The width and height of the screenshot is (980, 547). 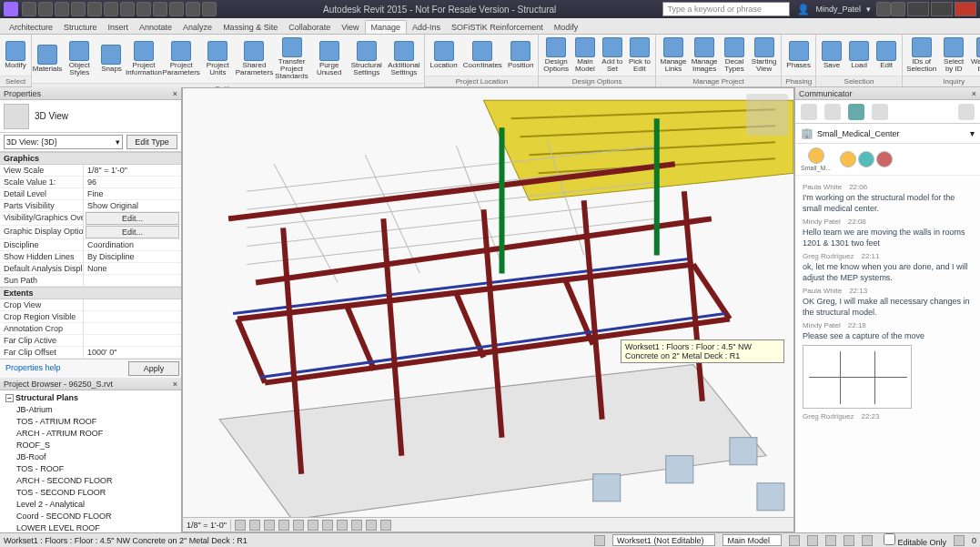 What do you see at coordinates (832, 55) in the screenshot?
I see `save-sel-button: Save` at bounding box center [832, 55].